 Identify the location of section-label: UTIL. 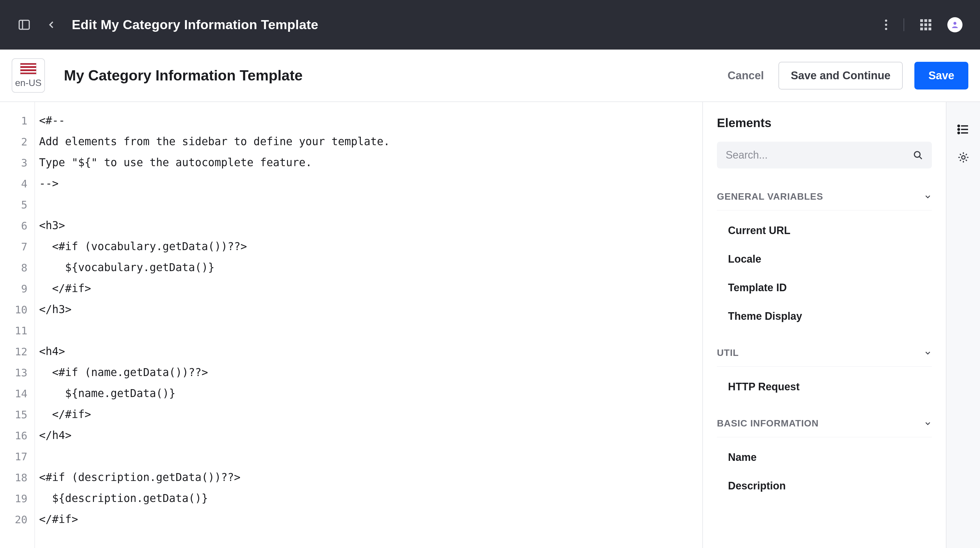
(728, 353).